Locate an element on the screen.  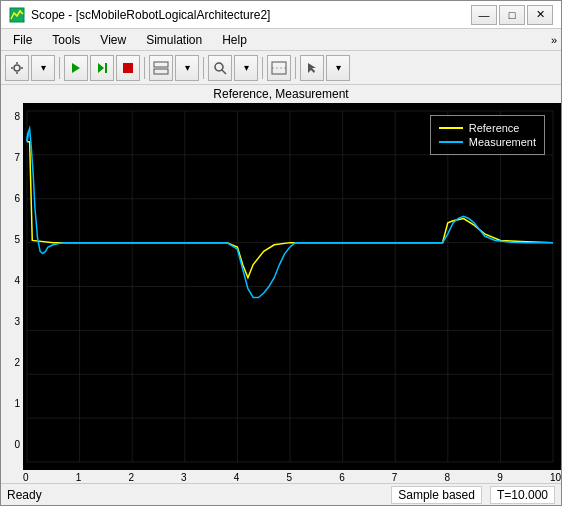
legend-item-measurement: Measurement is located at coordinates (488, 142).